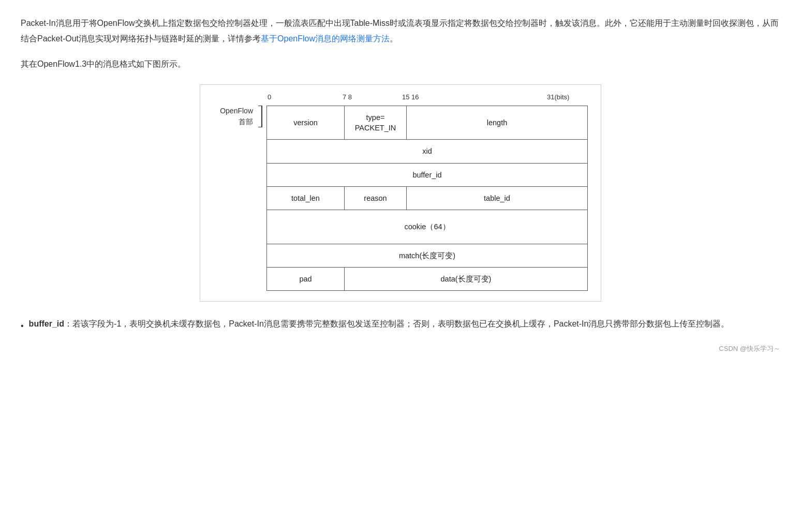 The image size is (801, 532). Describe the element at coordinates (497, 123) in the screenshot. I see `cell-length: length` at that location.